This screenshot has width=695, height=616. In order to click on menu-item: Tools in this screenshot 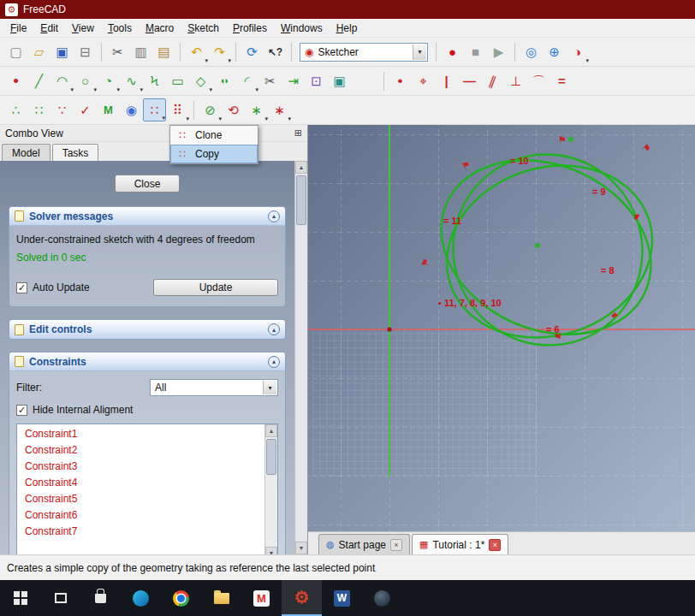, I will do `click(120, 28)`.